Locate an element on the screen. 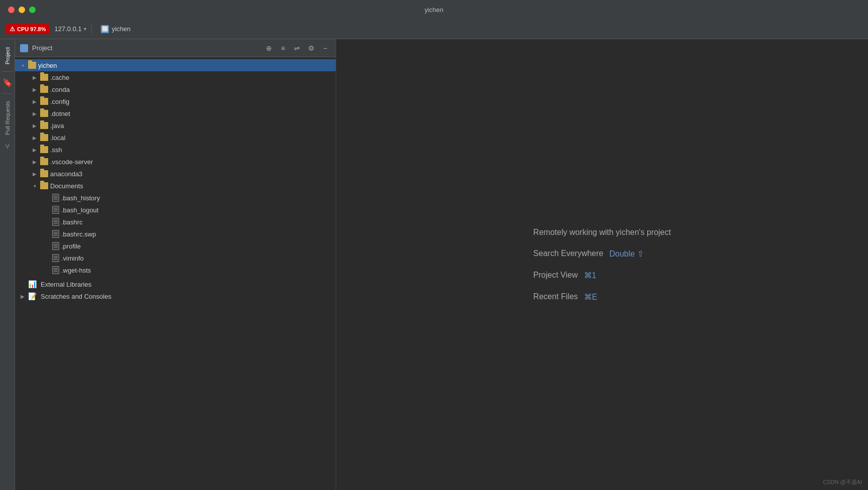 Image resolution: width=868 pixels, height=490 pixels. search-shortcut: Double ⇧ is located at coordinates (626, 254).